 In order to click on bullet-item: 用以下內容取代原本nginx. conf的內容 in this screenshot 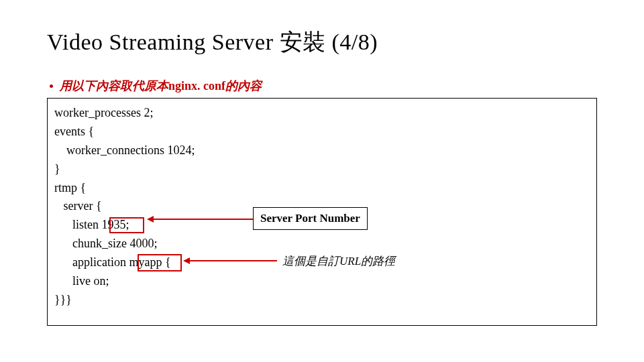, I will do `click(322, 86)`.